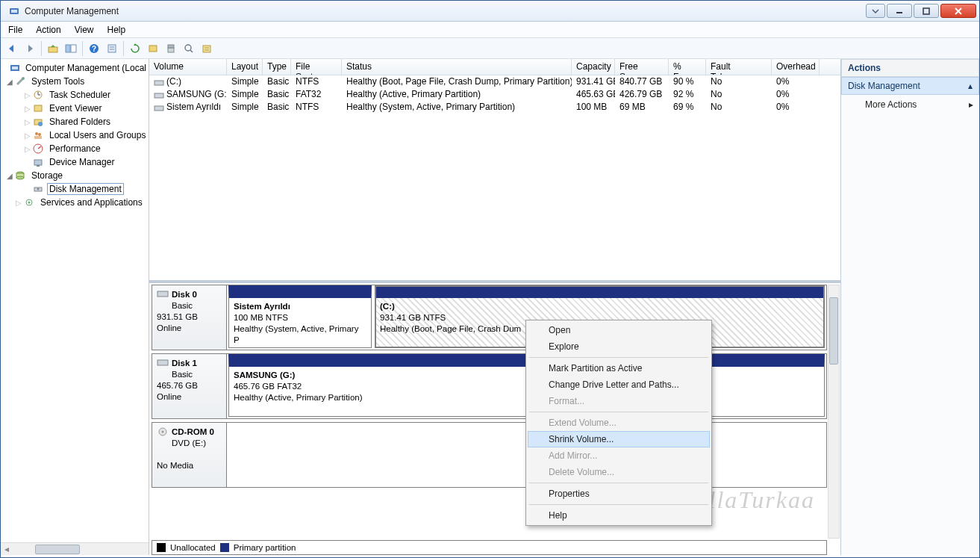 The width and height of the screenshot is (980, 558). What do you see at coordinates (495, 94) in the screenshot?
I see `volume-row: SAMSUNG (G:) Simple Basic FAT32 Healthy …` at bounding box center [495, 94].